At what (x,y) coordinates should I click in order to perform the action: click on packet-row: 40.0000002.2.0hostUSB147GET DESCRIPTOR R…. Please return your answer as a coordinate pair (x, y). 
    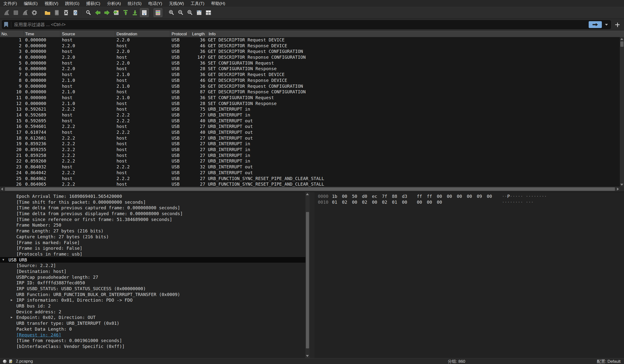
    Looking at the image, I should click on (310, 57).